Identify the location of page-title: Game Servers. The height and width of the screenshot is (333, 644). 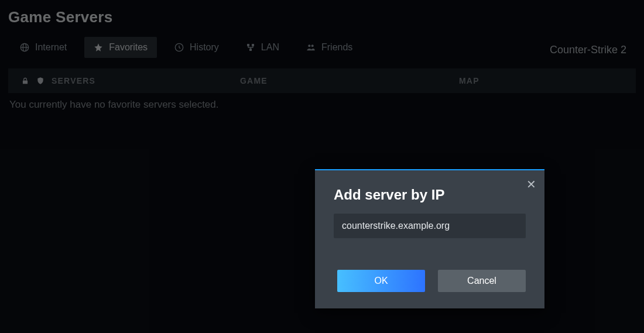
(322, 18).